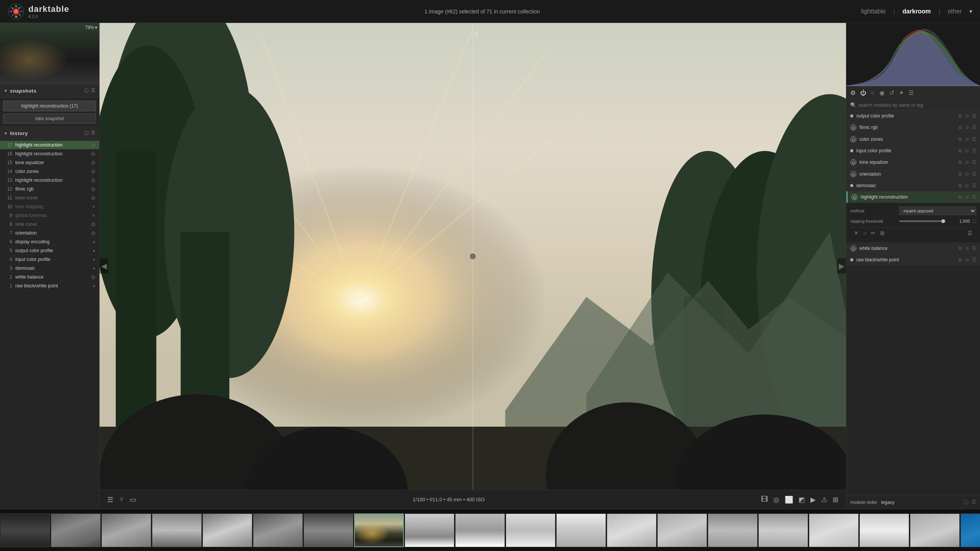 The width and height of the screenshot is (980, 551). Describe the element at coordinates (841, 266) in the screenshot. I see `right-panel-collapse-arrow: ▶` at that location.